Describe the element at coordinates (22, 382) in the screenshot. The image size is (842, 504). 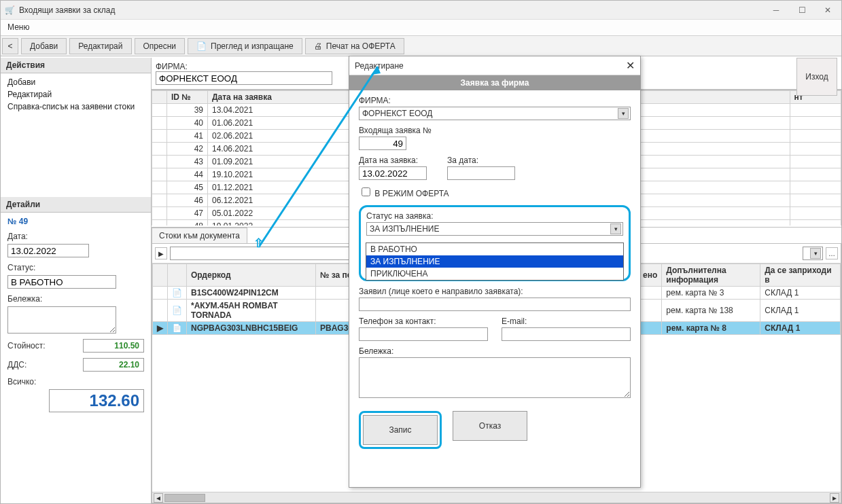
I see `total-label: Всичко:` at that location.